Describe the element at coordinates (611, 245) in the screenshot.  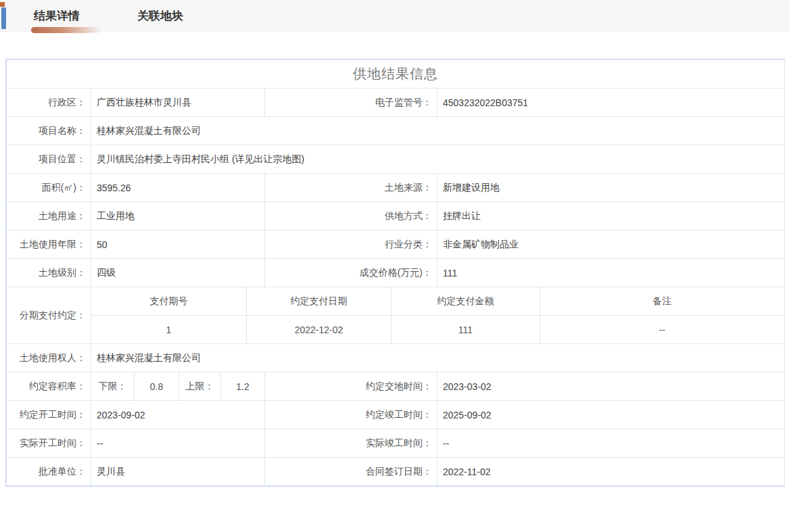
I see `industry-value: 非金属矿物制品业` at that location.